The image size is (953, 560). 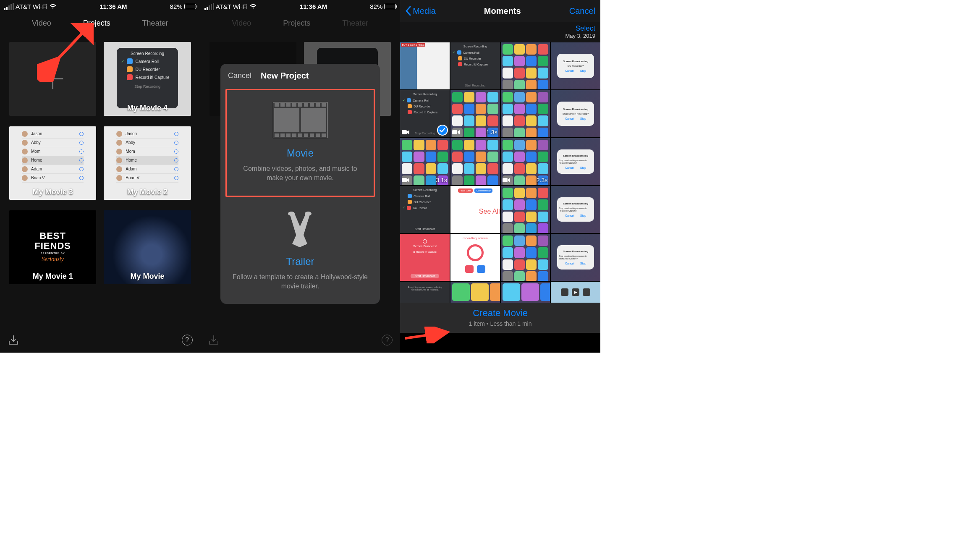 What do you see at coordinates (442, 130) in the screenshot?
I see `checkmark-icon` at bounding box center [442, 130].